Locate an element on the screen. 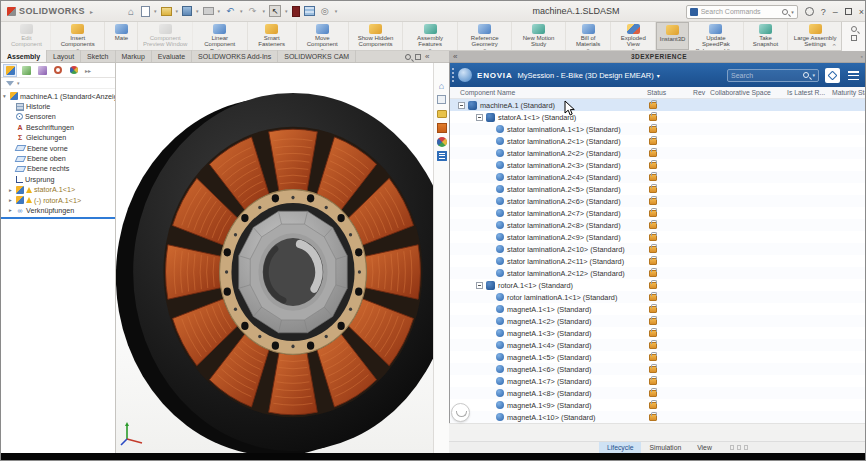 Image resolution: width=866 pixels, height=461 pixels. ribbon-collapse-icon: ⌃ is located at coordinates (834, 47).